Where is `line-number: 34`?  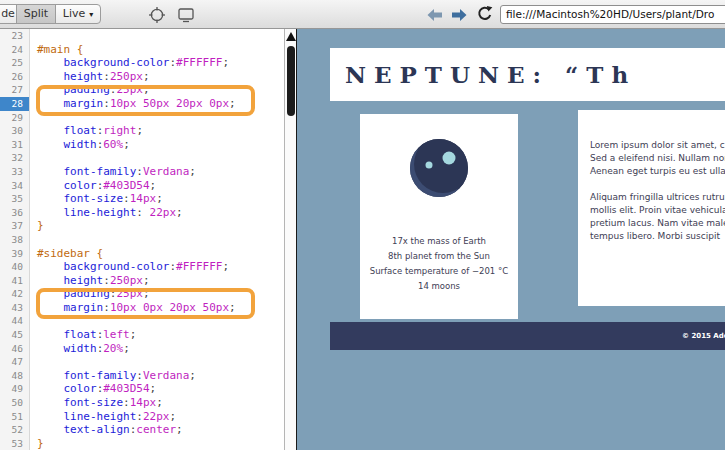
line-number: 34 is located at coordinates (15, 186).